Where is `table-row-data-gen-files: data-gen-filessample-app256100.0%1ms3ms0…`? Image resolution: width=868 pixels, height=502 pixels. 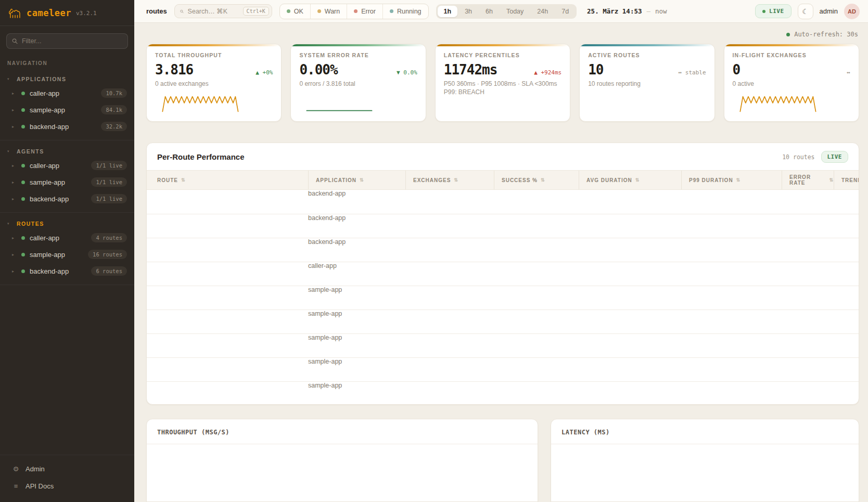
table-row-data-gen-files: data-gen-filessample-app256100.0%1ms3ms0… is located at coordinates (503, 298).